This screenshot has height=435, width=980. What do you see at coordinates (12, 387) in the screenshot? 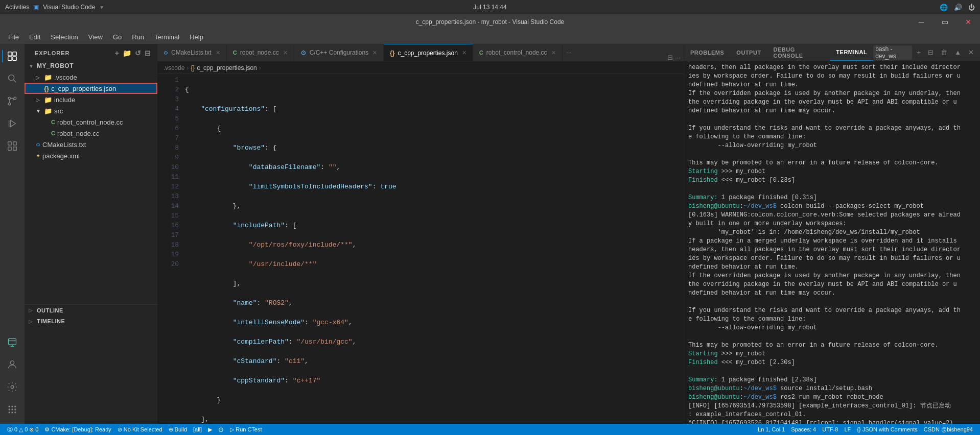
I see `activity-settings` at bounding box center [12, 387].